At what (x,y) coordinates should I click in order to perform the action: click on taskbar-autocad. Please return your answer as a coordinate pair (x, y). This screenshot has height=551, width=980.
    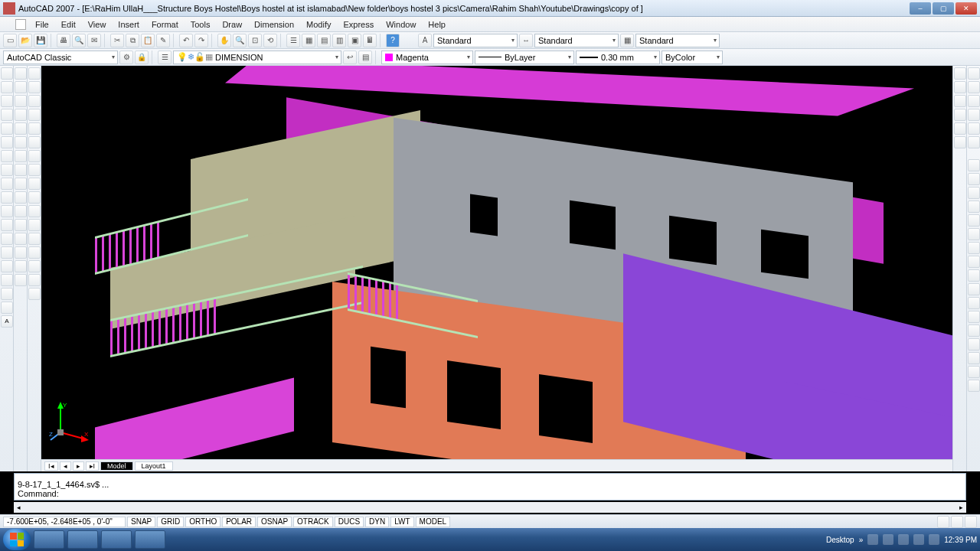
    Looking at the image, I should click on (150, 540).